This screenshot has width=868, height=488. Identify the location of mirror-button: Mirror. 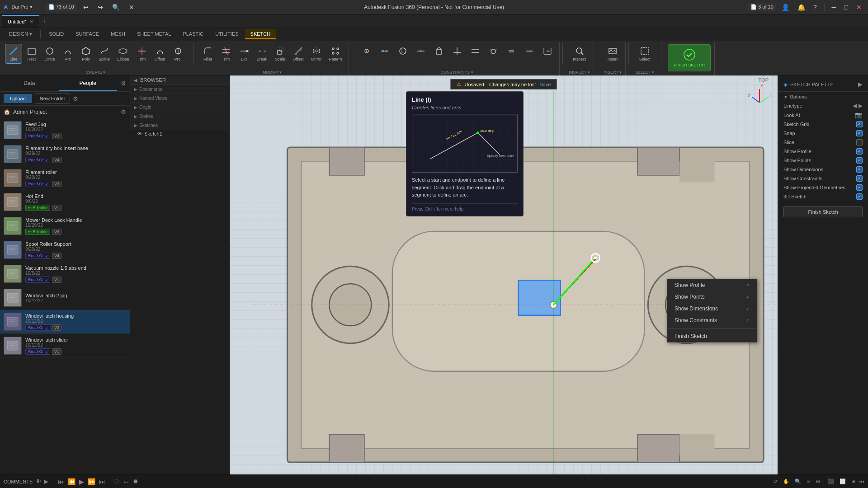
(316, 54).